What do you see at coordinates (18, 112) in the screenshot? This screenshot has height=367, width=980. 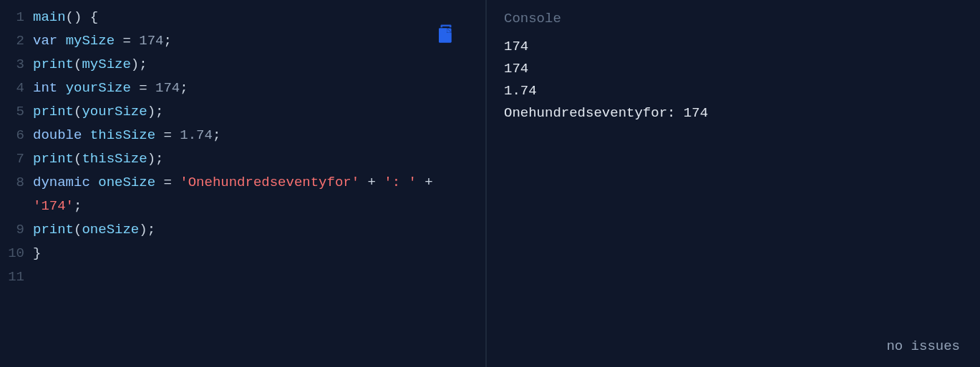 I see `line-number: 5` at bounding box center [18, 112].